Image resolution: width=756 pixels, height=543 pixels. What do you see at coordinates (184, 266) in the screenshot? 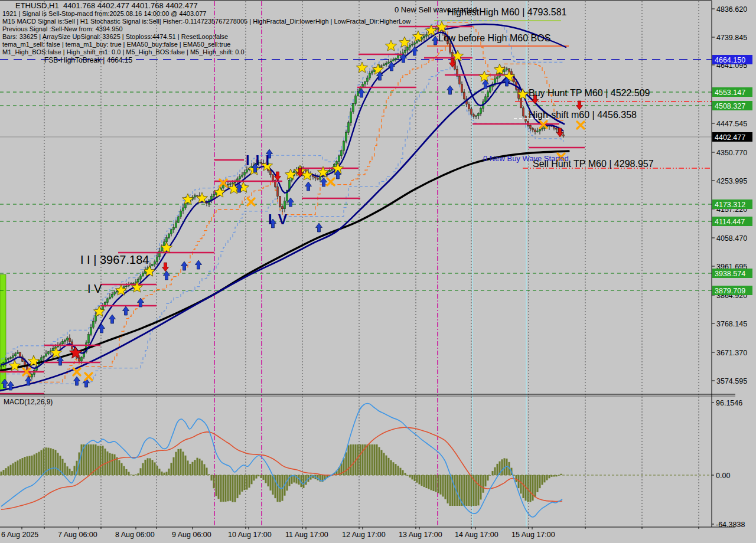
I see `buy-arrow-icon` at bounding box center [184, 266].